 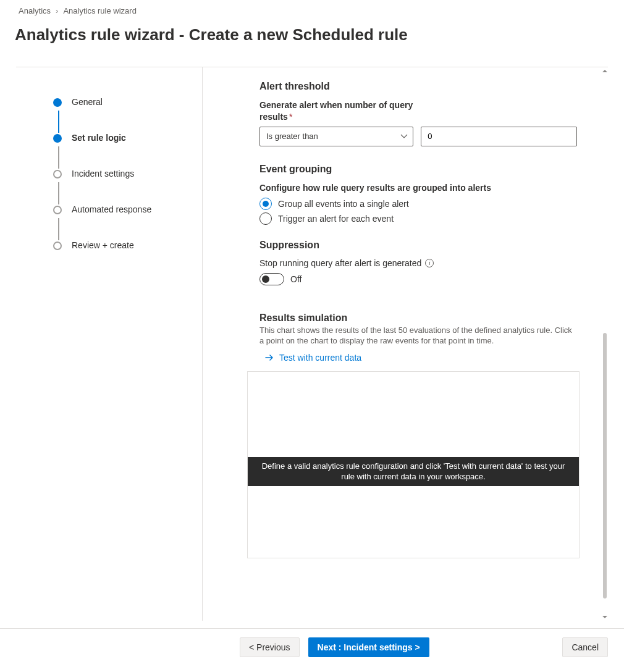 I want to click on test-link-label: Test with current data, so click(x=320, y=358).